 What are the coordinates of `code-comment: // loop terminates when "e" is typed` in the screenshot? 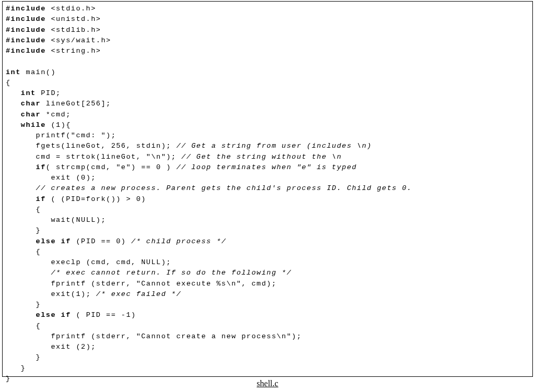 It's located at (266, 167).